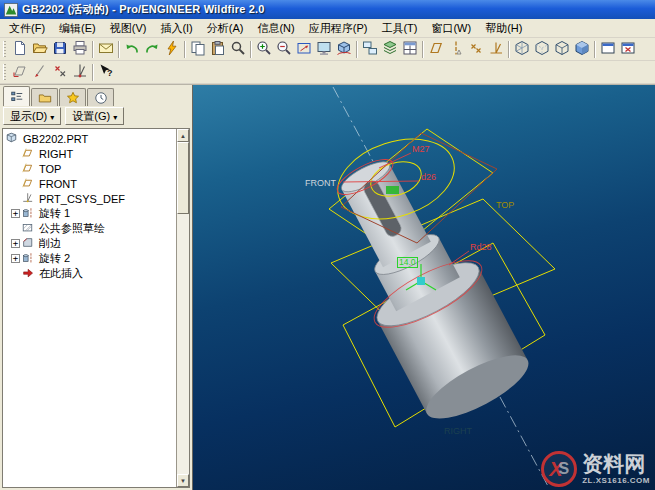 The width and height of the screenshot is (655, 490). Describe the element at coordinates (90, 168) in the screenshot. I see `tree-item-top-plane: TOP` at that location.